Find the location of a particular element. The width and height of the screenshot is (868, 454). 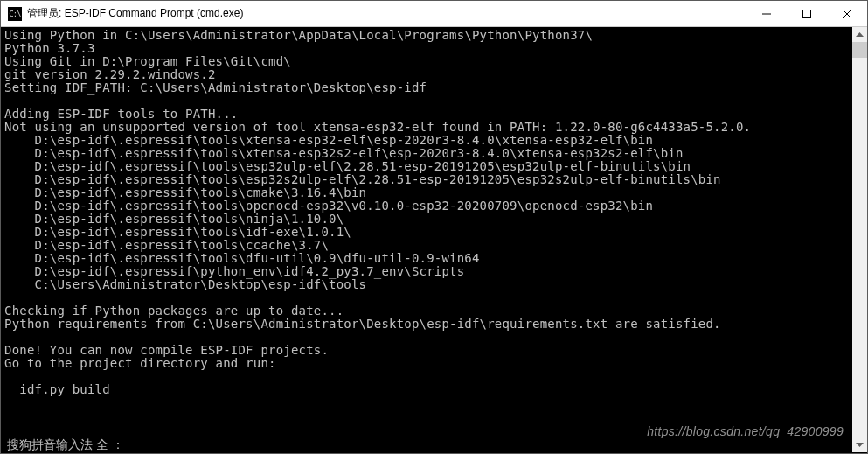

minimize-button is located at coordinates (767, 14).